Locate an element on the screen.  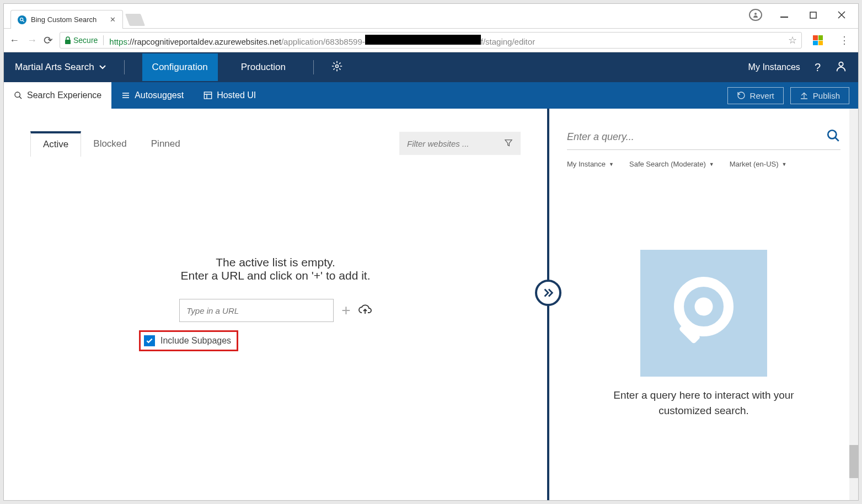
preview-filters: My Instance ▼ Safe Search (Moderate) ▼ M… is located at coordinates (704, 164).